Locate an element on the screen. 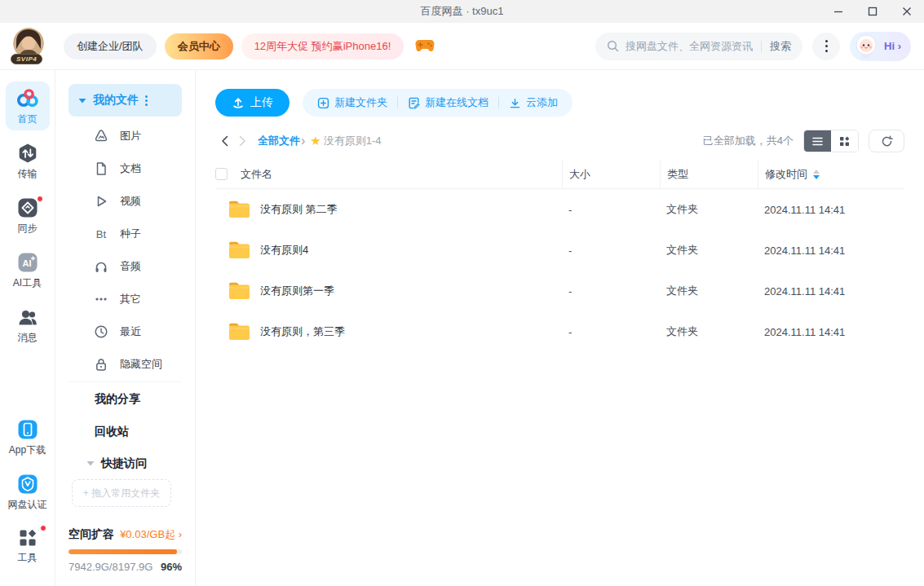 This screenshot has height=586, width=924. sidebar-item-my-shares: 我的分享 is located at coordinates (126, 399).